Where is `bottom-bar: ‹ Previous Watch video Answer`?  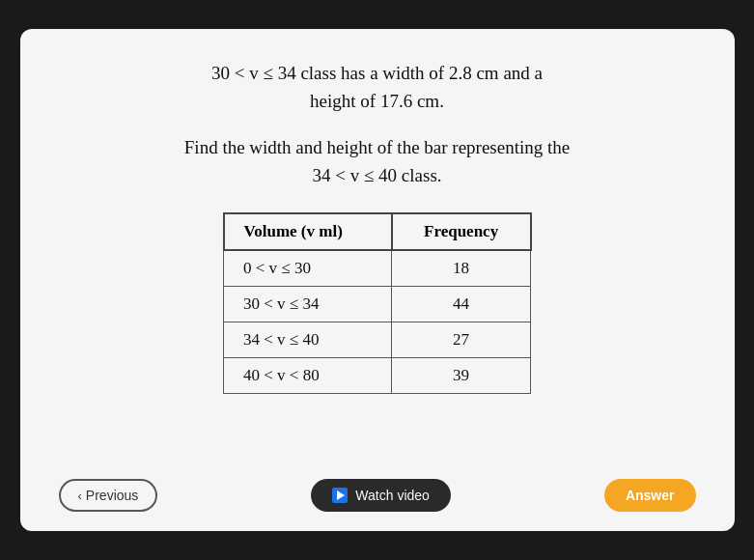 bottom-bar: ‹ Previous Watch video Answer is located at coordinates (377, 490).